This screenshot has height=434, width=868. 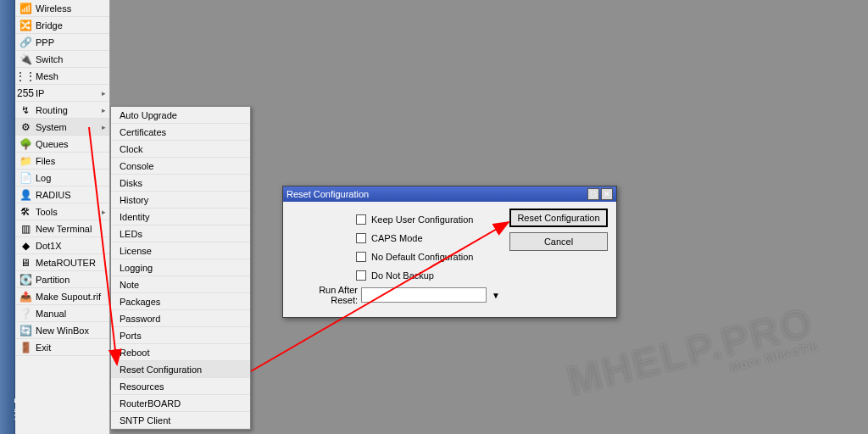 What do you see at coordinates (181, 115) in the screenshot?
I see `submenu-item-auto-upgrade: Auto Upgrade` at bounding box center [181, 115].